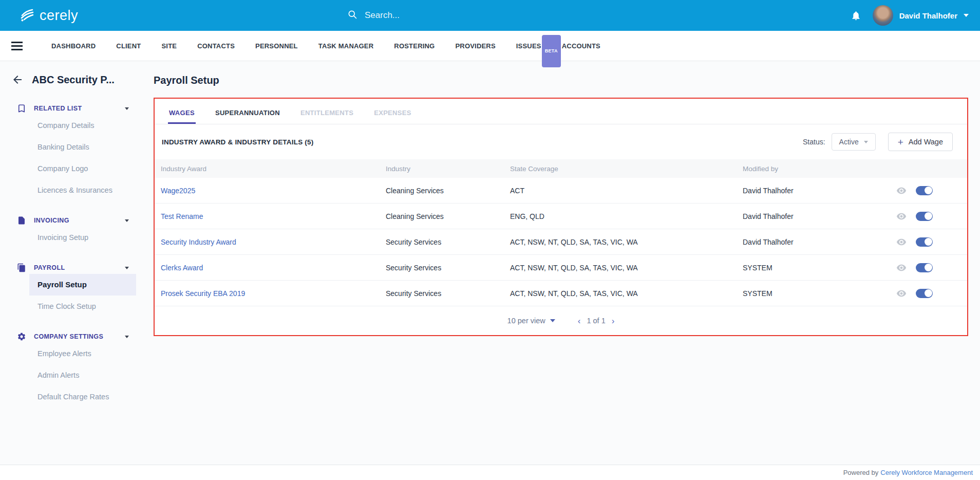  Describe the element at coordinates (68, 268) in the screenshot. I see `sidebar-section-payroll: PAYROLL` at that location.